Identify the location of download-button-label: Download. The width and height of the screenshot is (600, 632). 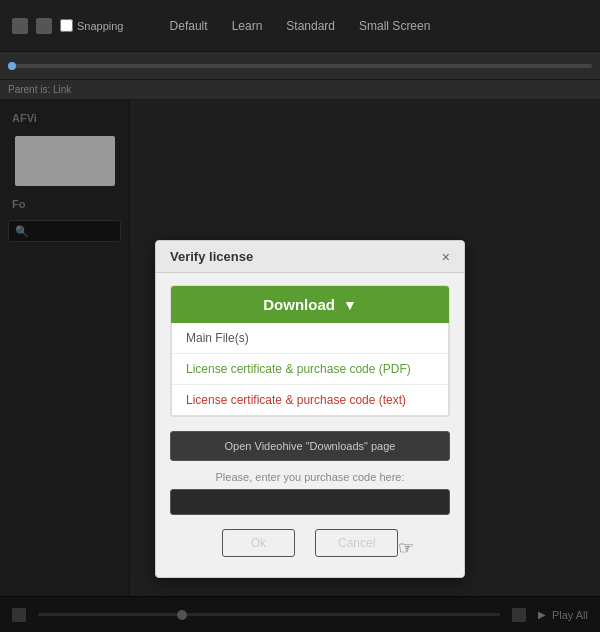
(299, 304).